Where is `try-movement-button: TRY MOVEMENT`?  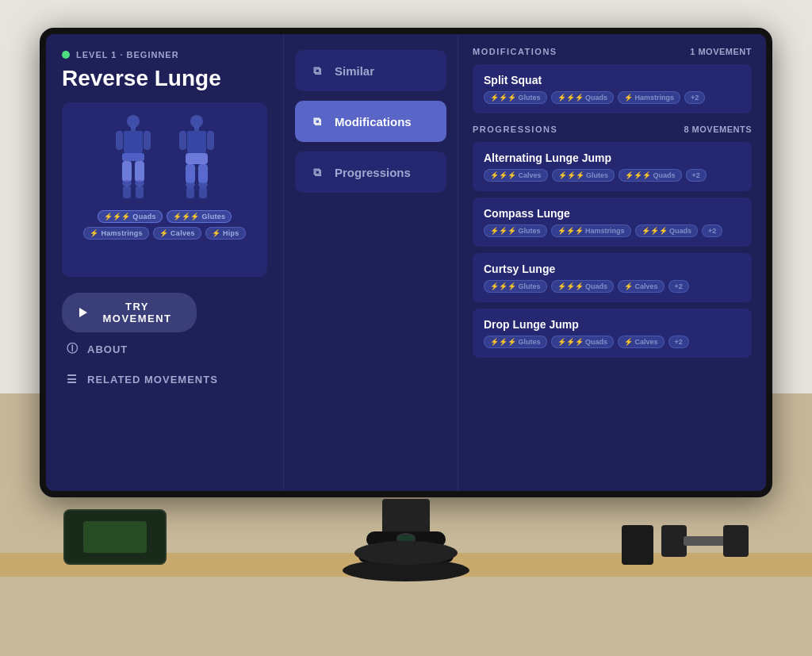 try-movement-button: TRY MOVEMENT is located at coordinates (129, 313).